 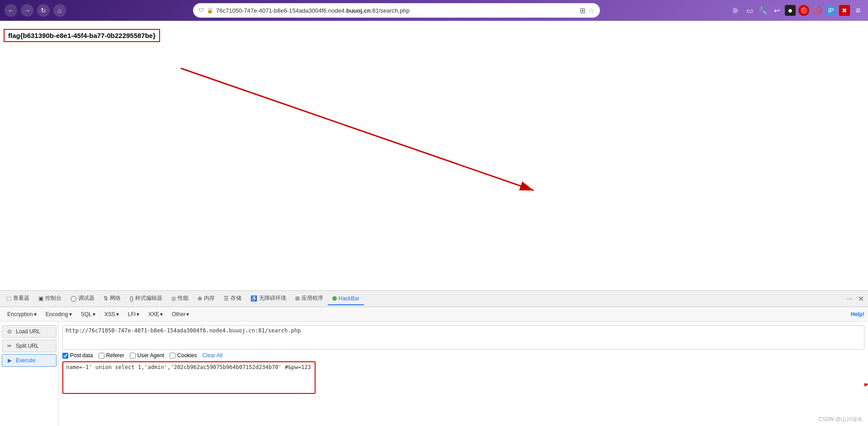 What do you see at coordinates (174, 298) in the screenshot?
I see `performance-icon: ◎` at bounding box center [174, 298].